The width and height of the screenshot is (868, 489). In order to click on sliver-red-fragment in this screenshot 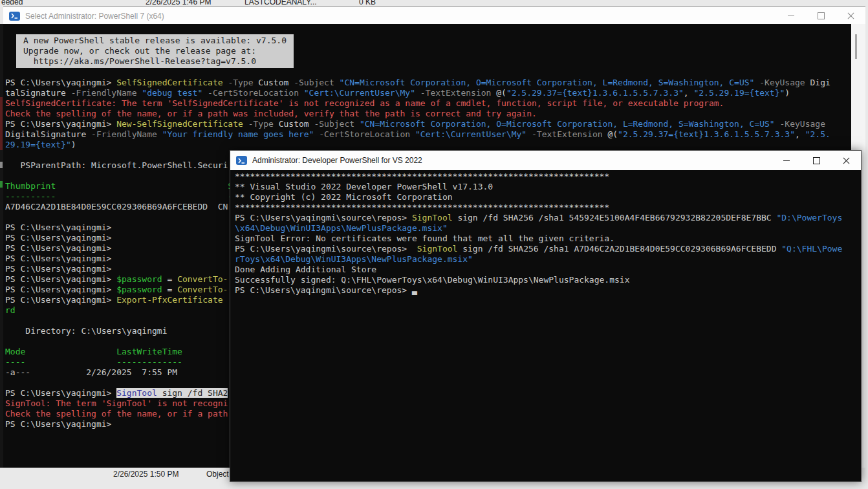, I will do `click(1, 124)`.